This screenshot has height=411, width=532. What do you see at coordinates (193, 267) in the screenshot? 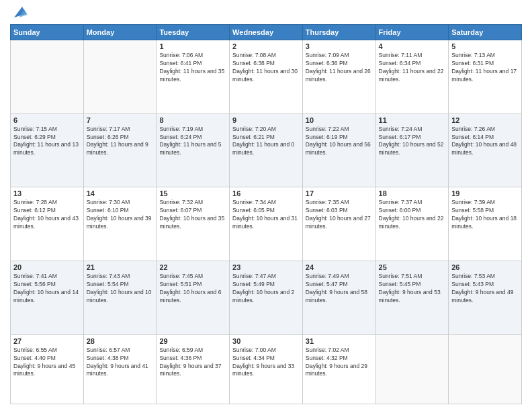
I see `day-number: 22` at bounding box center [193, 267].